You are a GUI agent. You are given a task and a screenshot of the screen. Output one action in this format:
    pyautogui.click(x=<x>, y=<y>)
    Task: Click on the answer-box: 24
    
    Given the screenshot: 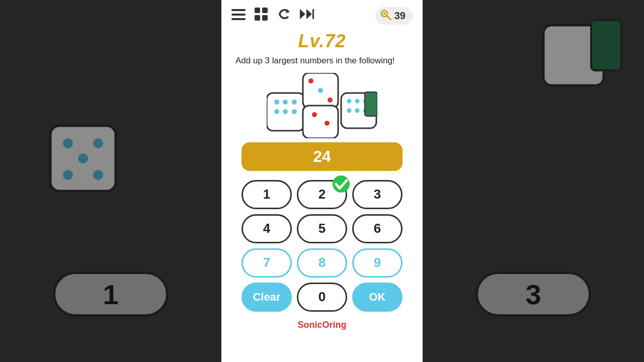 What is the action you would take?
    pyautogui.click(x=322, y=157)
    